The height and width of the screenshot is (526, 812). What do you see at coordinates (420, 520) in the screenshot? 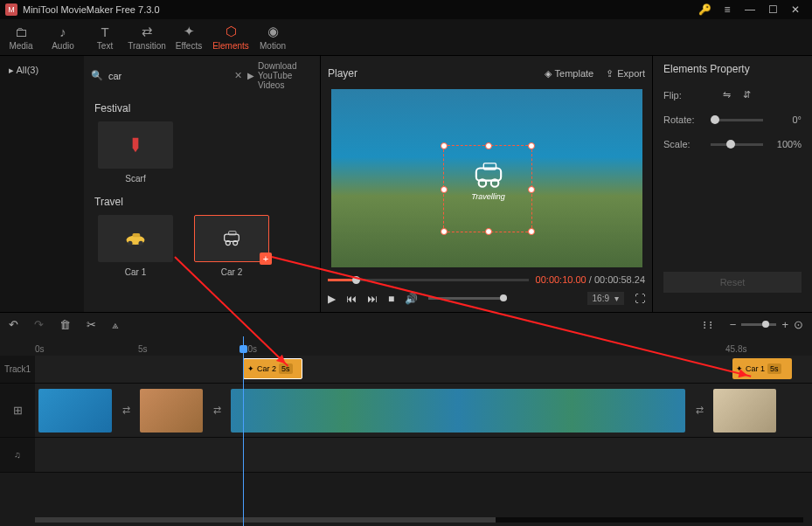
I see `timeline-scrollbar` at bounding box center [420, 520].